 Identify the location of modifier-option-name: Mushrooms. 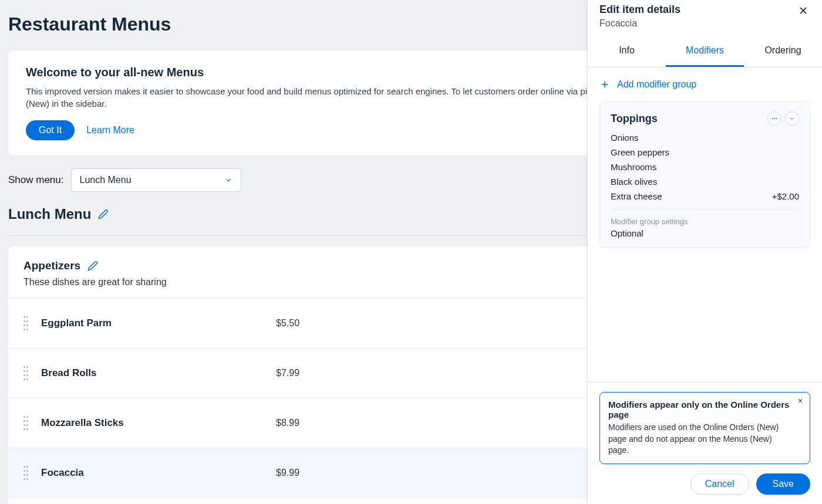
(634, 167).